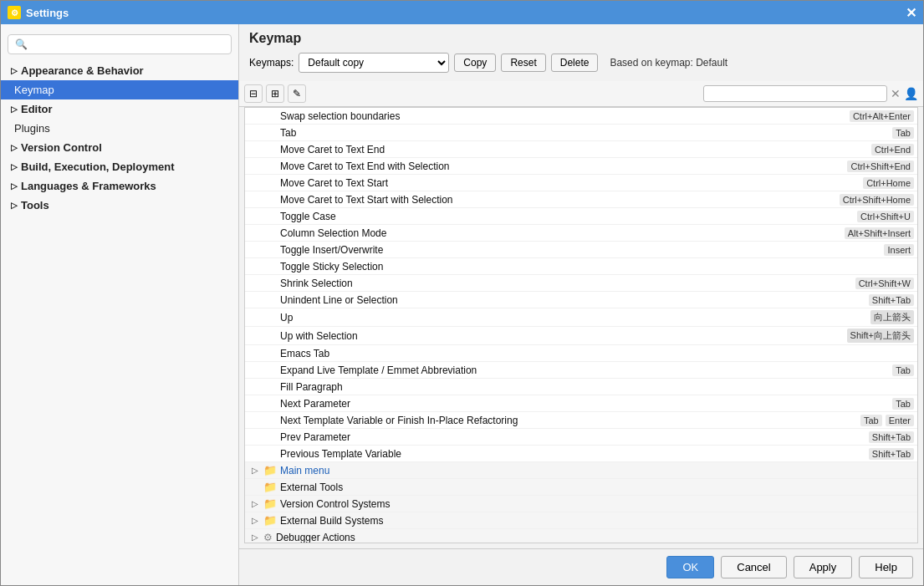 The height and width of the screenshot is (586, 924). What do you see at coordinates (891, 300) in the screenshot?
I see `shortcut-badge: Shift+Tab` at bounding box center [891, 300].